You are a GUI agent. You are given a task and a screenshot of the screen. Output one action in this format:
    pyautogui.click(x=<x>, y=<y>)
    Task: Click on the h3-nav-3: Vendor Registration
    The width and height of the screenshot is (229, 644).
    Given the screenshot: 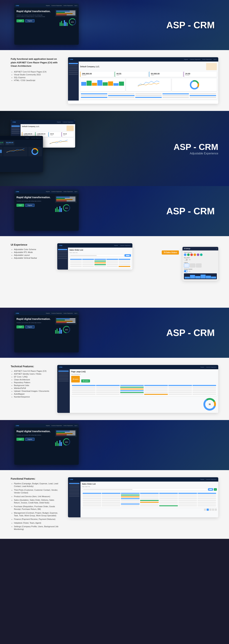 What is the action you would take?
    pyautogui.click(x=68, y=313)
    